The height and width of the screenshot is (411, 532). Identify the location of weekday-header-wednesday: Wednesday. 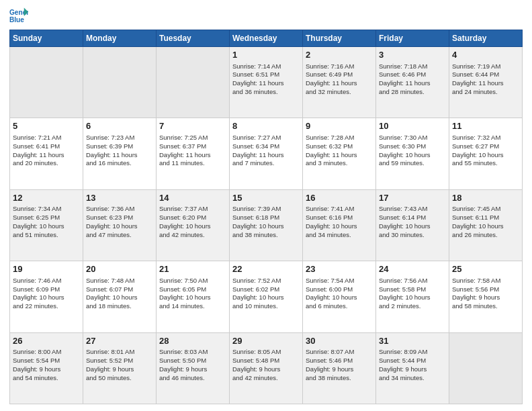
(266, 39).